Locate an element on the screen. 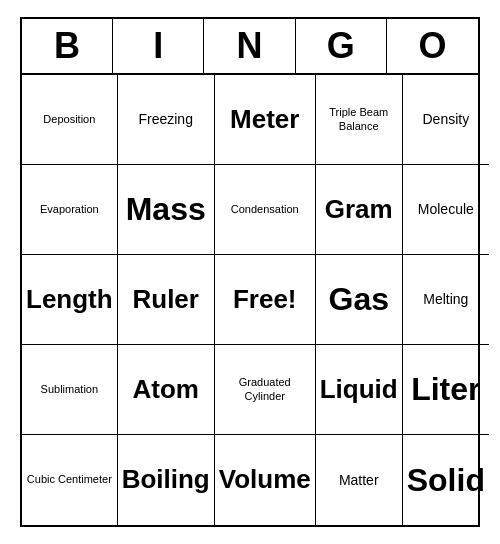 The image size is (500, 544). cell-text: Liquid is located at coordinates (359, 390).